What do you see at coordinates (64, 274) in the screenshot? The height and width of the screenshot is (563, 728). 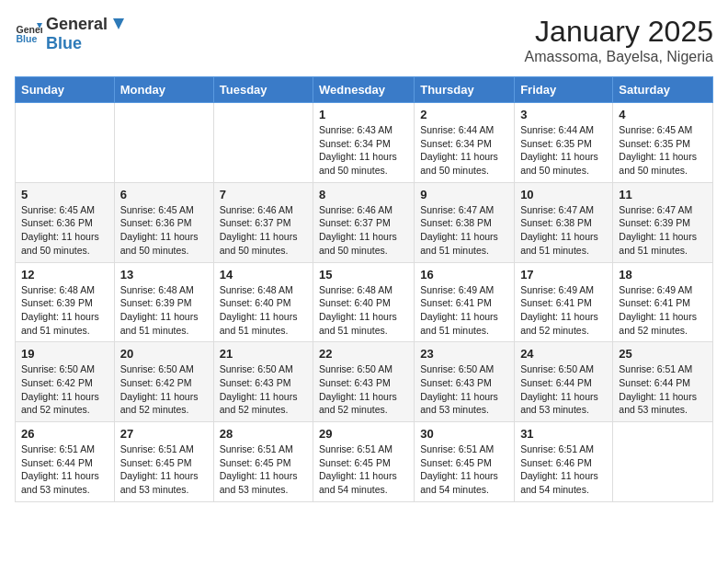 I see `day-number: 12` at bounding box center [64, 274].